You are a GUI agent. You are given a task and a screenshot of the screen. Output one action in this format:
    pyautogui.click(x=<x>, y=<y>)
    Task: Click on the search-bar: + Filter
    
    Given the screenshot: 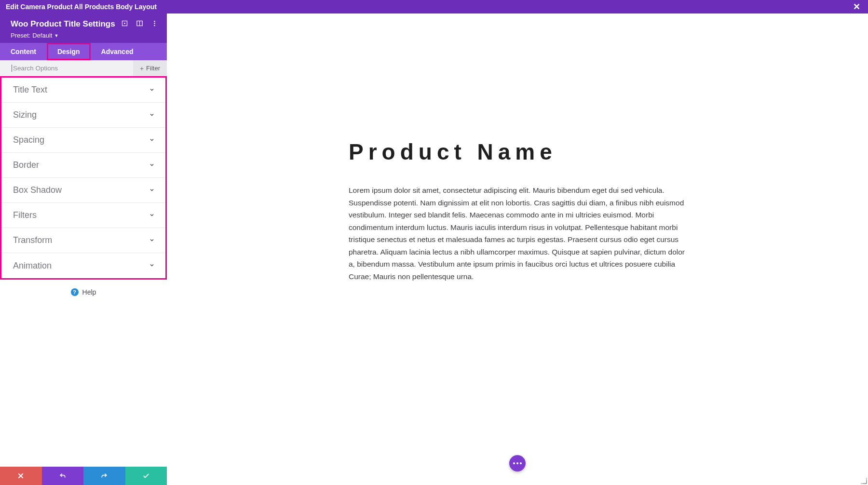 What is the action you would take?
    pyautogui.click(x=83, y=68)
    